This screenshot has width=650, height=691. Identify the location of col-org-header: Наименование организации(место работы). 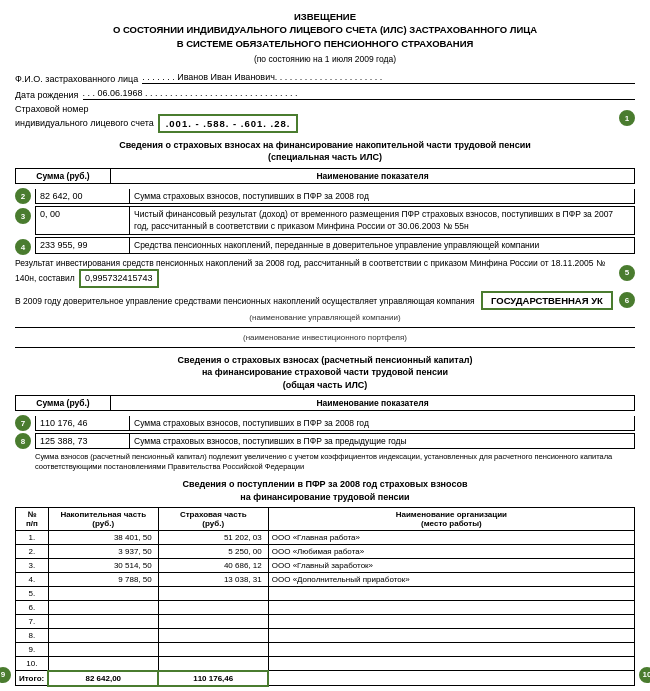
(451, 520).